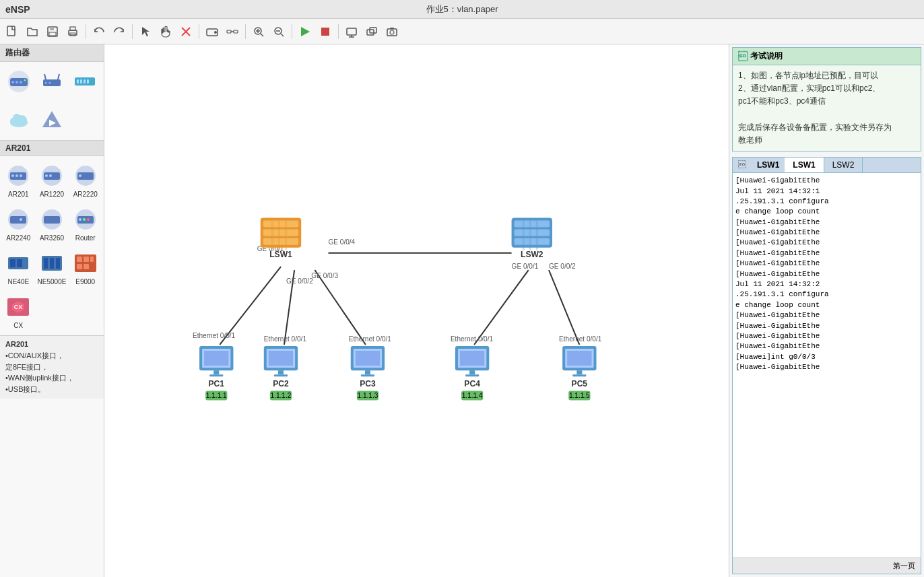 The height and width of the screenshot is (577, 924). I want to click on tab-lsw2: LSW2, so click(844, 165).